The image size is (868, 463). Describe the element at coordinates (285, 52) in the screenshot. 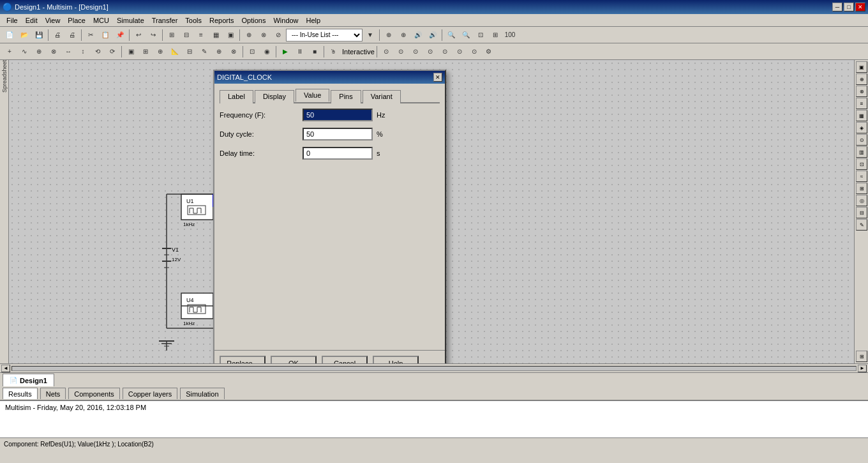

I see `play-btn: ▶` at that location.